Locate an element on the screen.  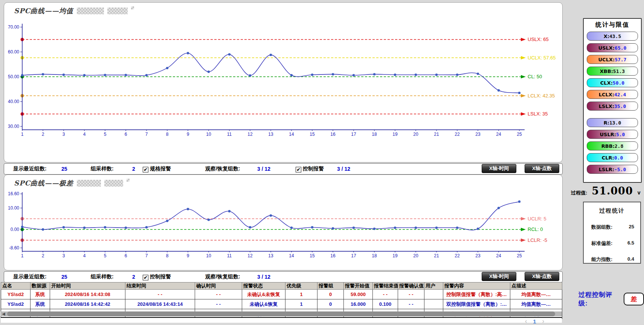
stat-button-clr: CLR:0.0 is located at coordinates (612, 158).